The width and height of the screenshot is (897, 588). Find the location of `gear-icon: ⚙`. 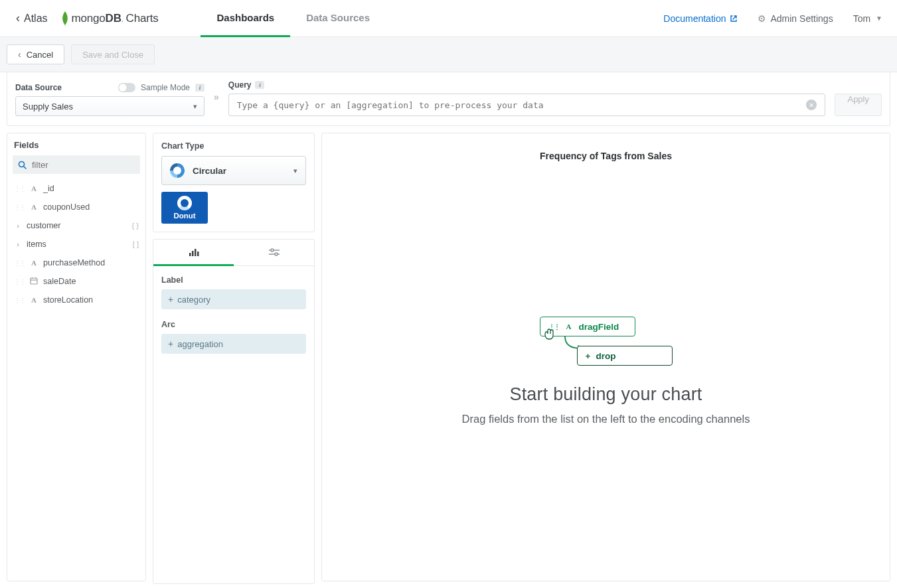

gear-icon: ⚙ is located at coordinates (762, 19).